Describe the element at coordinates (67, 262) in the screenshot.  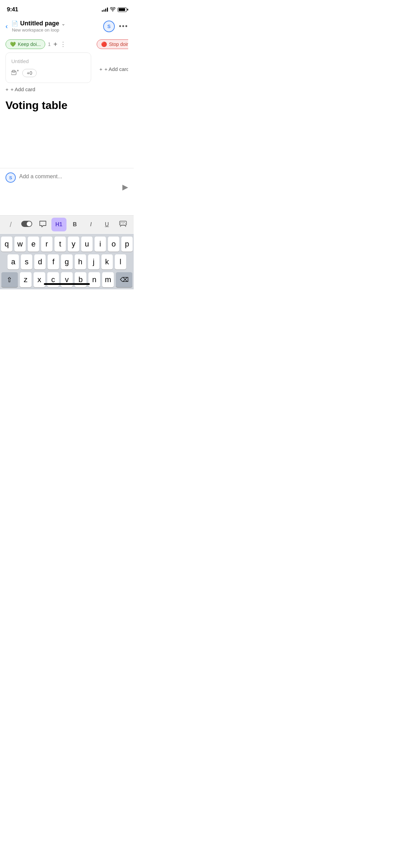
I see `keyboard-row-2: a s d f g h j k l` at that location.